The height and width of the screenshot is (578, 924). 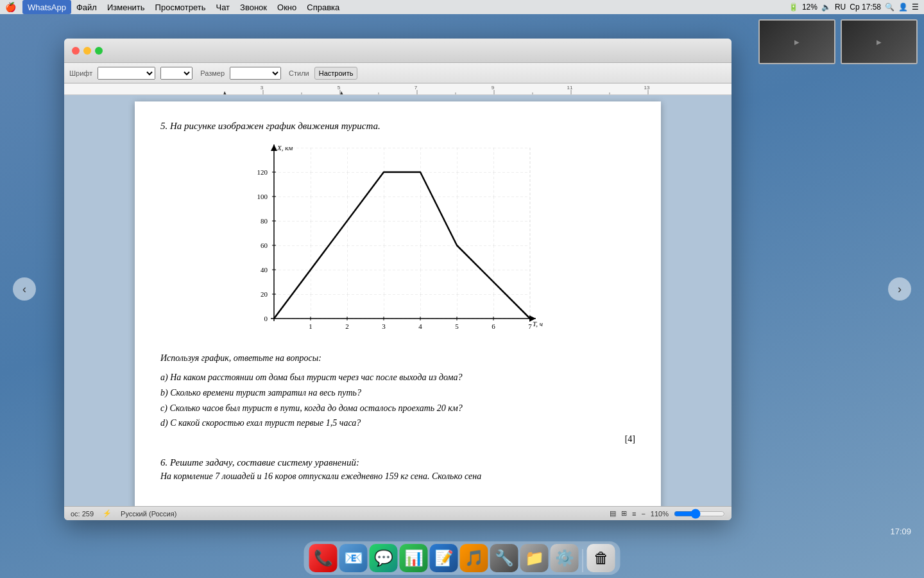 What do you see at coordinates (915, 7) in the screenshot?
I see `list-icon: ☰` at bounding box center [915, 7].